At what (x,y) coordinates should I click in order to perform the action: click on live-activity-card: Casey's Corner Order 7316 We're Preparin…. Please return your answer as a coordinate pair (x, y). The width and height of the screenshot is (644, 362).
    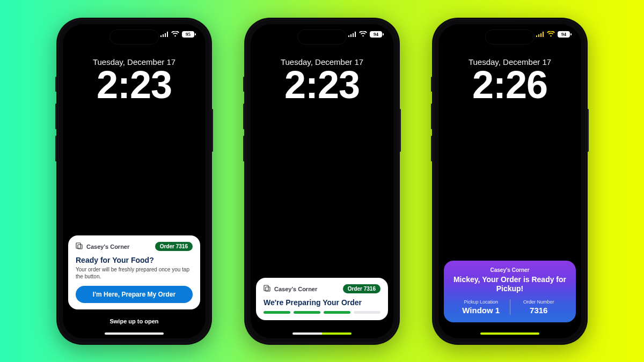
    Looking at the image, I should click on (322, 299).